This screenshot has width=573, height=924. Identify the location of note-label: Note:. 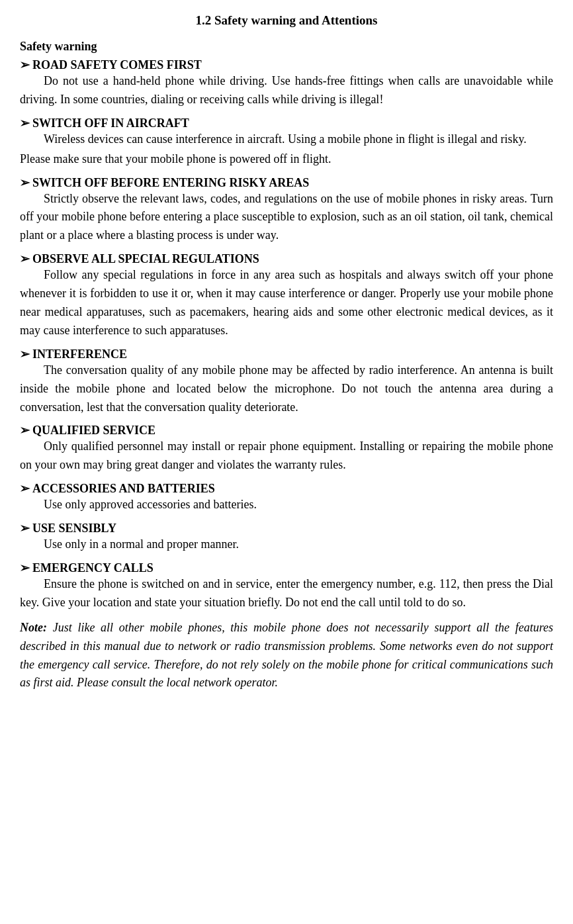
(33, 627).